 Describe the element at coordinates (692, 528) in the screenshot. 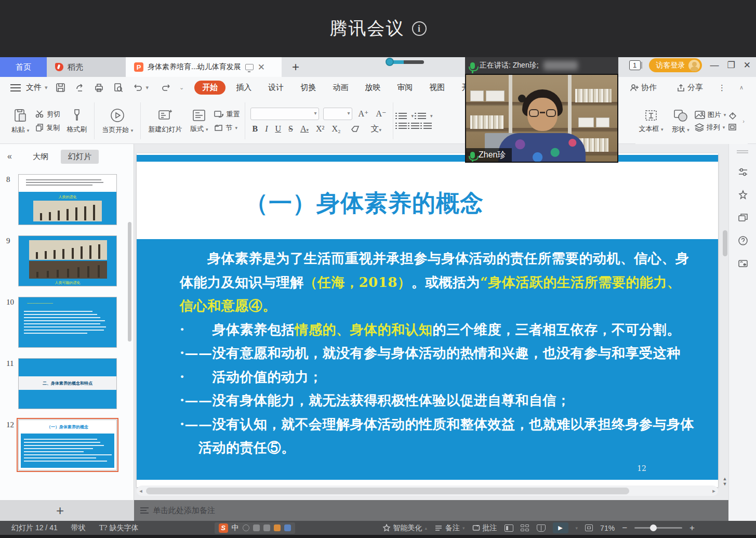

I see `zoom-in-icon: +` at that location.